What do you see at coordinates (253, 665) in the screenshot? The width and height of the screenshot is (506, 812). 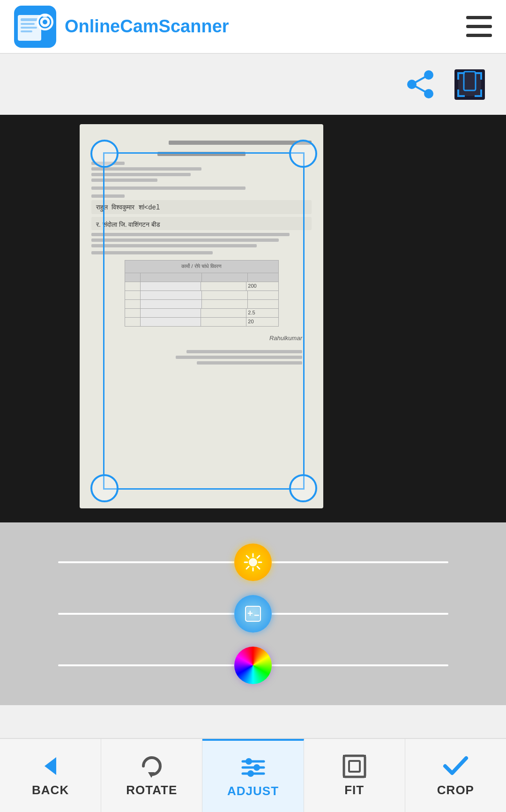 I see `color-track` at bounding box center [253, 665].